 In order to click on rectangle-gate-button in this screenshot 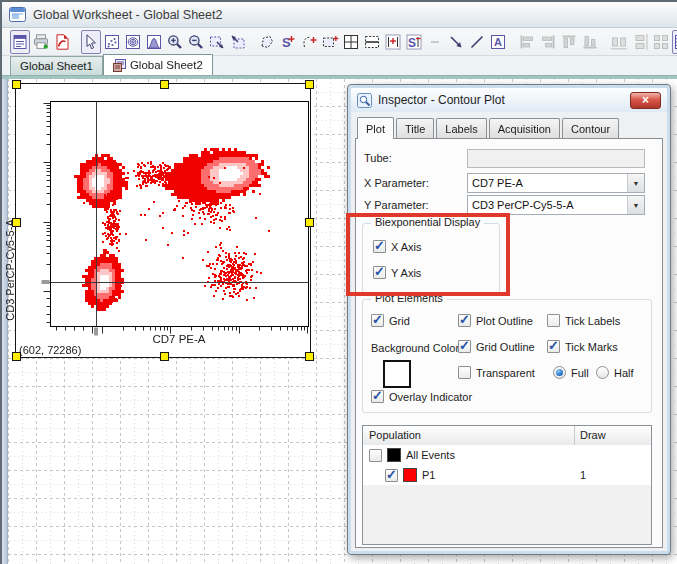, I will do `click(330, 42)`.